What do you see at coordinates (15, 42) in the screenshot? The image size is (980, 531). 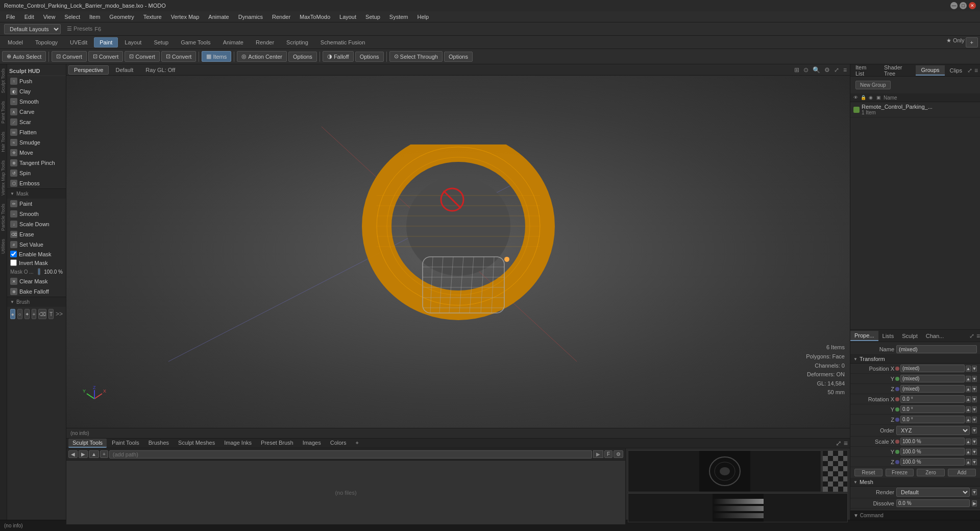 I see `mode-tab-model: Model` at bounding box center [15, 42].